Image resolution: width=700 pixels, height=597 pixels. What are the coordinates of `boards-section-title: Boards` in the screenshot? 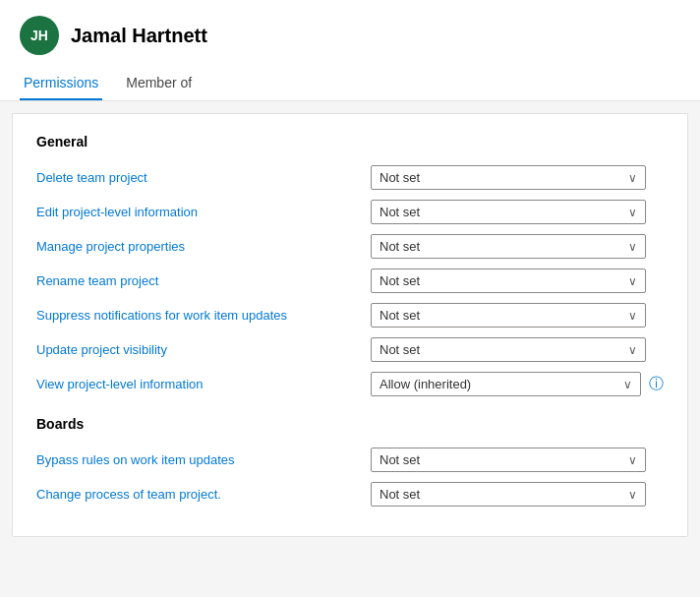 It's located at (350, 424).